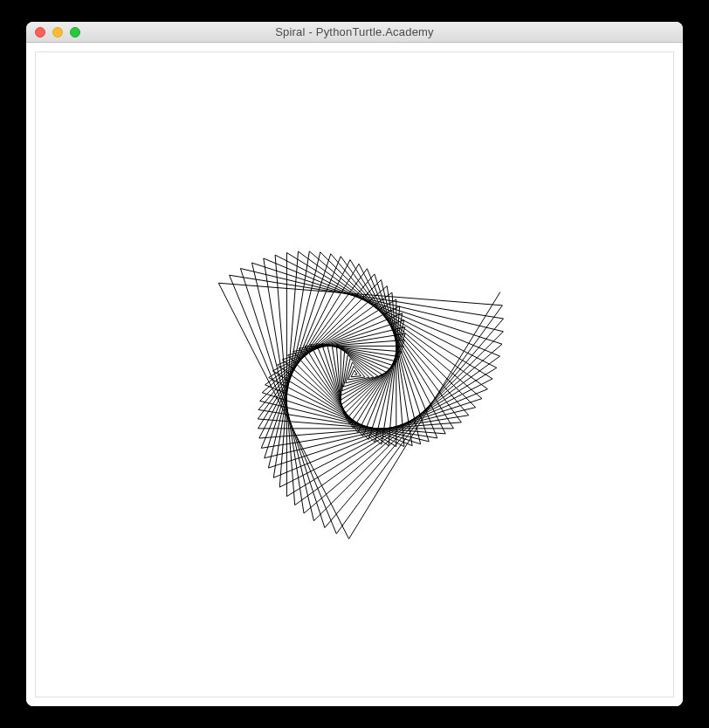 The height and width of the screenshot is (728, 709). Describe the element at coordinates (40, 32) in the screenshot. I see `close-button` at that location.